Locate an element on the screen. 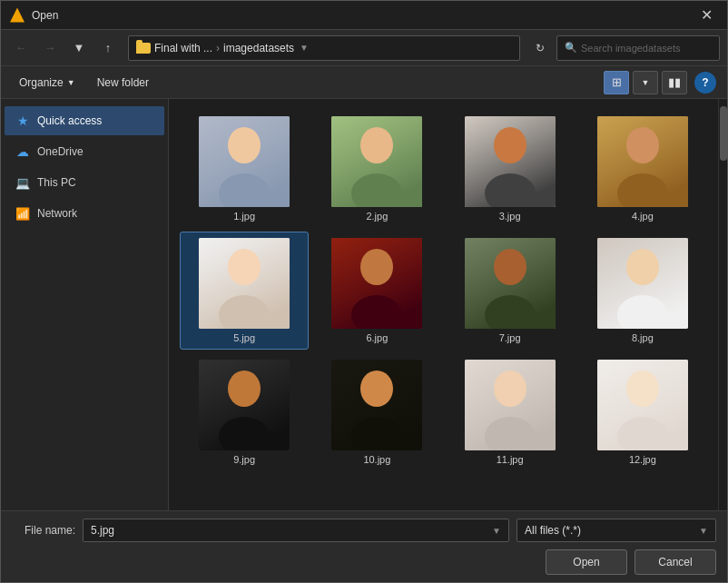 This screenshot has height=583, width=728. back-icon: ← is located at coordinates (22, 47).